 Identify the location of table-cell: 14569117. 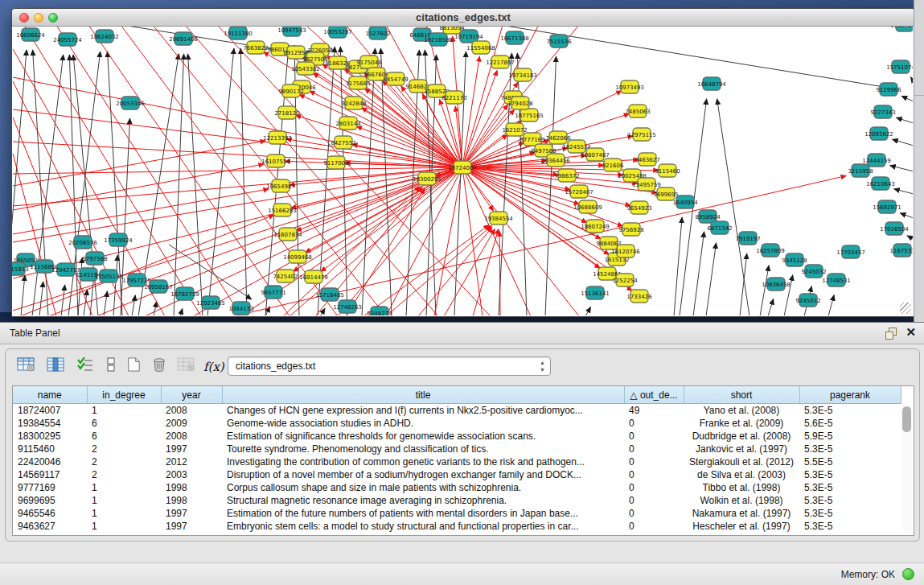
(50, 475).